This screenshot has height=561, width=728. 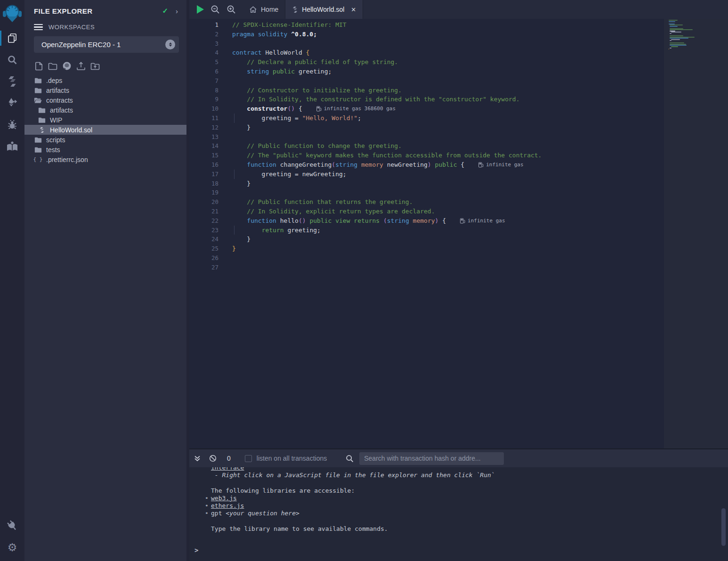 What do you see at coordinates (105, 100) in the screenshot?
I see `tree-item-contracts: contracts` at bounding box center [105, 100].